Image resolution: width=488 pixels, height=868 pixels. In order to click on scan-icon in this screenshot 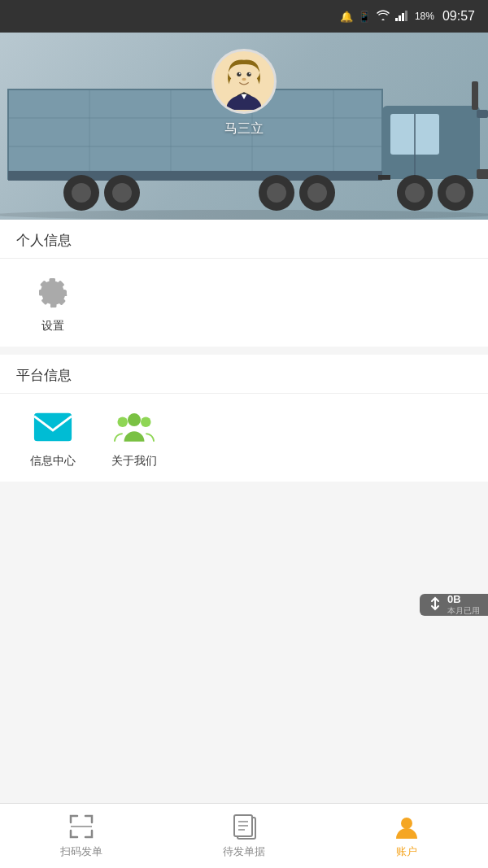, I will do `click(81, 827)`.